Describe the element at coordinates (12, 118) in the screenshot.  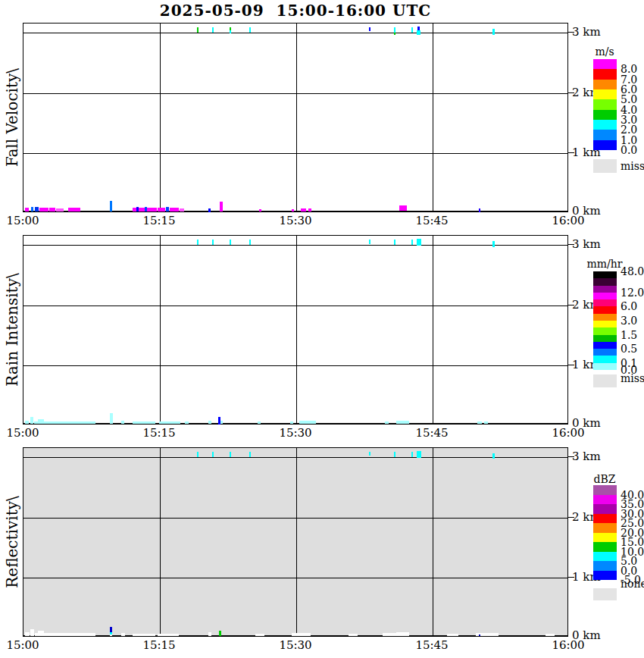
I see `fall-velocity-axis-label: Fall Velocity\` at that location.